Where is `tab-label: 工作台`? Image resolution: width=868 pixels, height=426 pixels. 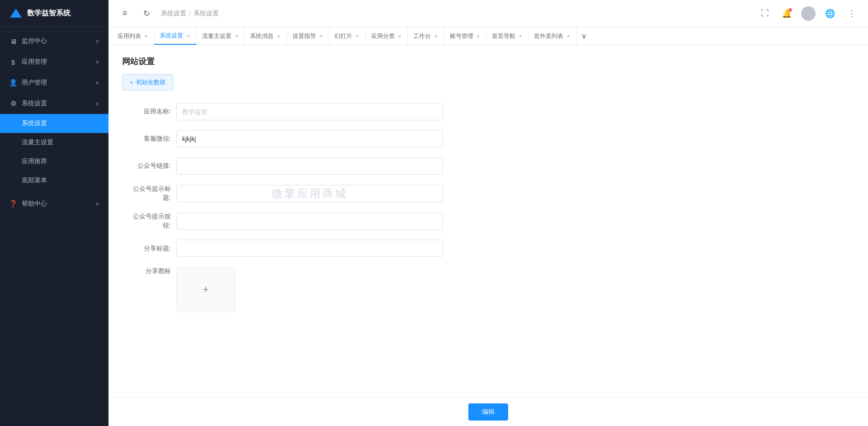 tab-label: 工作台 is located at coordinates (422, 36).